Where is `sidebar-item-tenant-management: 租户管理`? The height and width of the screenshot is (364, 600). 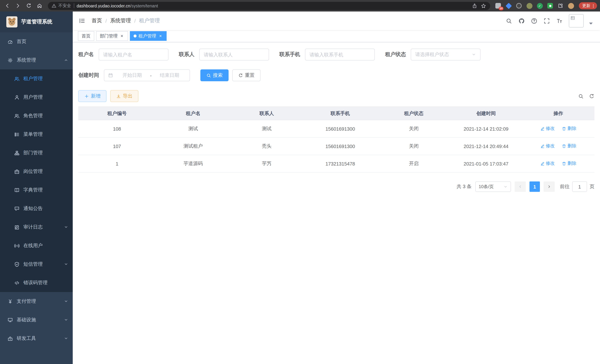
sidebar-item-tenant-management: 租户管理 is located at coordinates (37, 79).